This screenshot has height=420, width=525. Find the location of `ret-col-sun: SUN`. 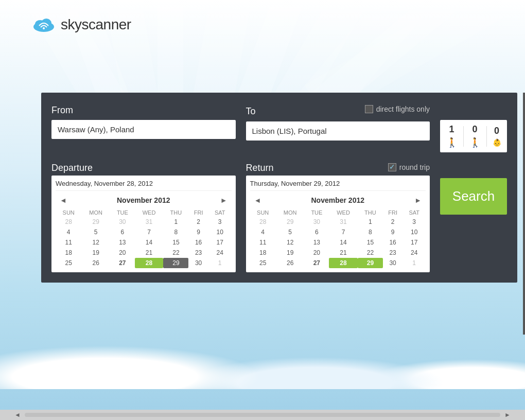

ret-col-sun: SUN is located at coordinates (263, 213).